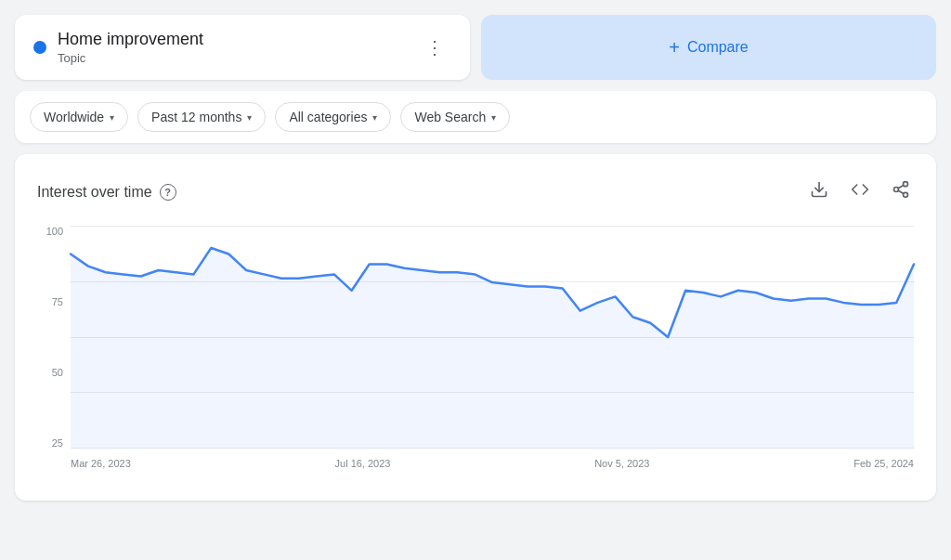  I want to click on filter-region-label: Worldwide, so click(74, 117).